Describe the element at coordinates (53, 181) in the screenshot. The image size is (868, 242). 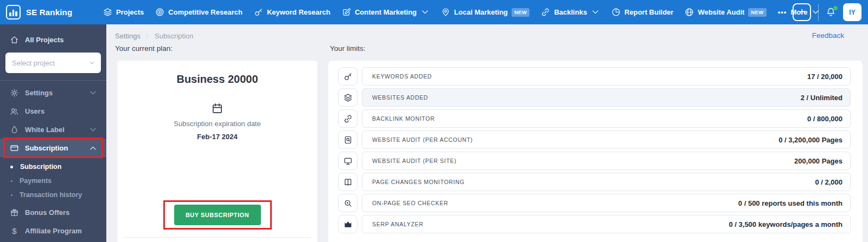
I see `sidebar-subitem-payments: Payments` at that location.